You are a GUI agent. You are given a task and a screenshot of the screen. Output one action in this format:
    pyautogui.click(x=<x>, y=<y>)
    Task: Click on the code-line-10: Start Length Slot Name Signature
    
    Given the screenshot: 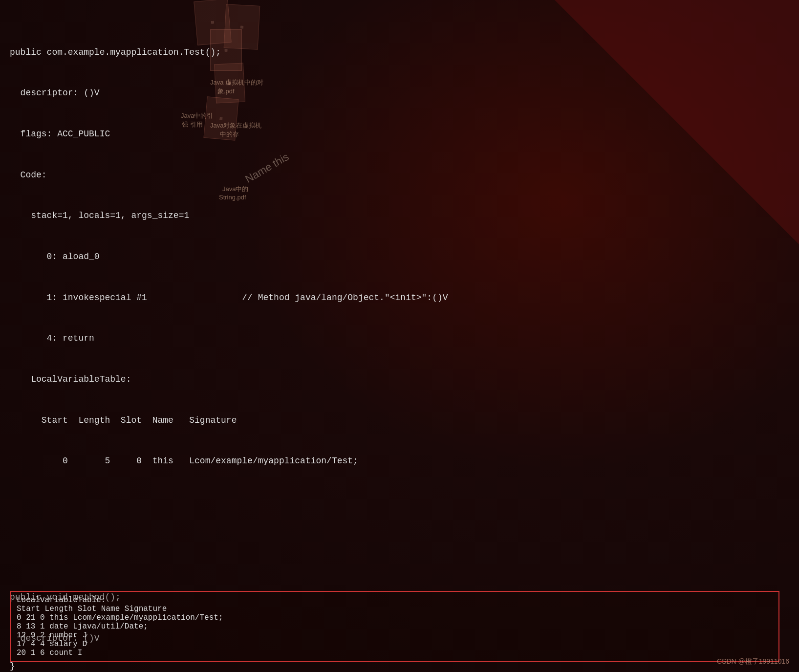 What is the action you would take?
    pyautogui.click(x=400, y=421)
    